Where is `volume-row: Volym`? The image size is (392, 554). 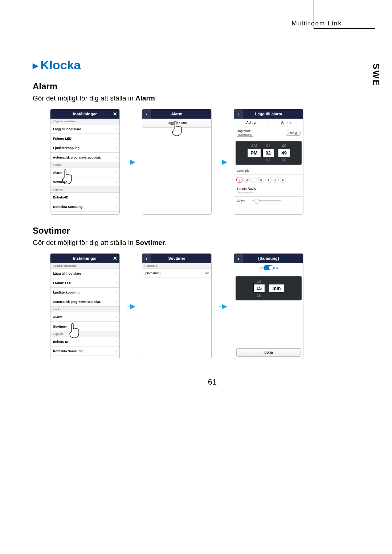 volume-row: Volym is located at coordinates (269, 201).